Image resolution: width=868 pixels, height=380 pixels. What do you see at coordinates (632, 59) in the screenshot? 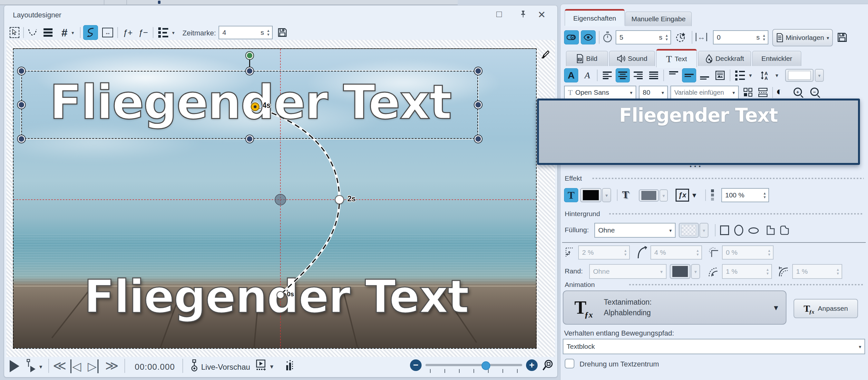
I see `tab-sound: Sound` at bounding box center [632, 59].